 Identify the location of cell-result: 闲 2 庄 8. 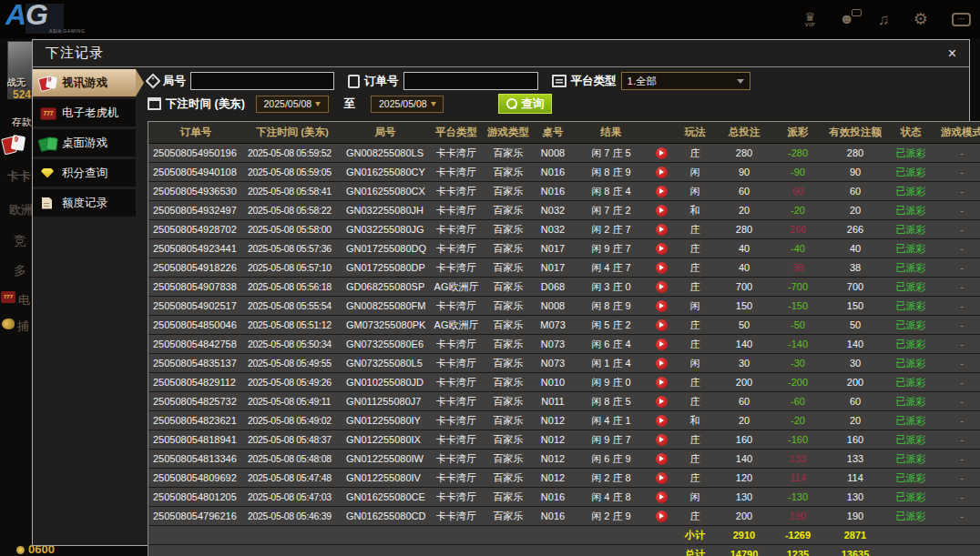
(611, 479).